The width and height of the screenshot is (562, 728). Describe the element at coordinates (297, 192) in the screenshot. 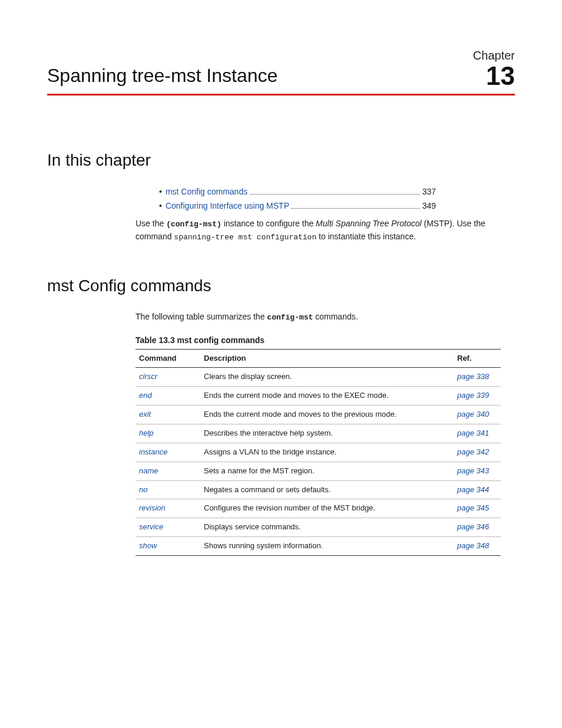

I see `toc-item: • mst Config commands 337` at that location.